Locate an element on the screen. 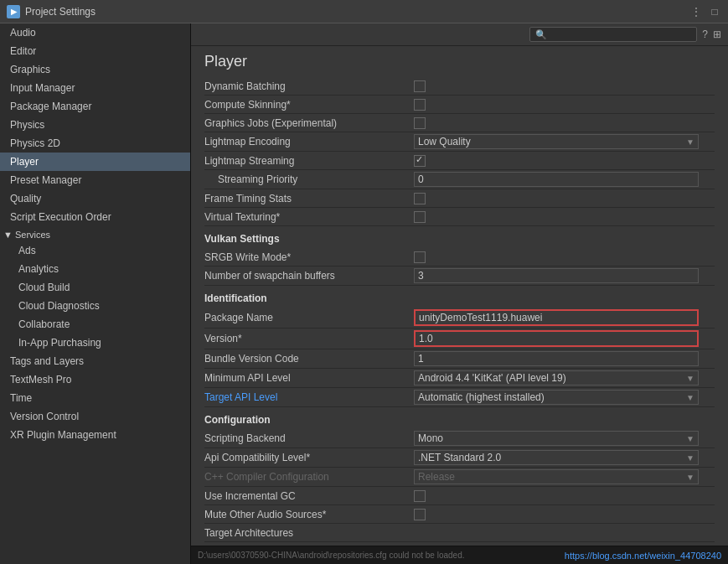 This screenshot has height=564, width=728. row-label-identification-4: Target API Level is located at coordinates (309, 397).